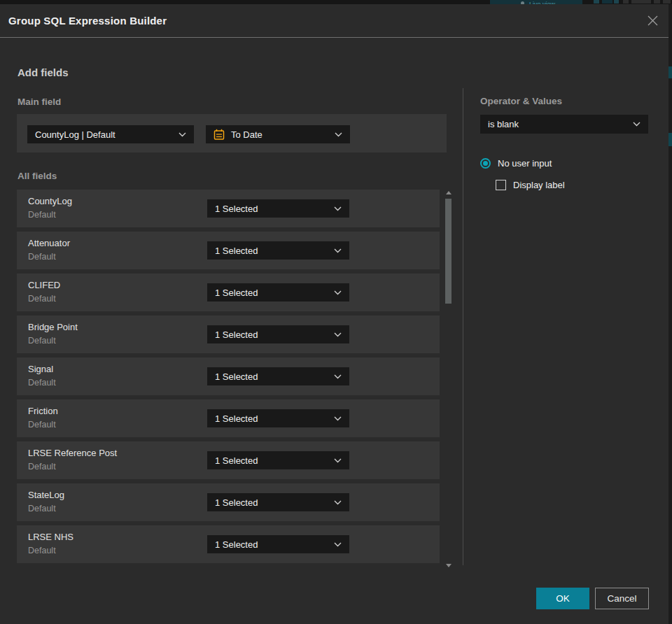  What do you see at coordinates (43, 411) in the screenshot?
I see `field-name: Friction` at bounding box center [43, 411].